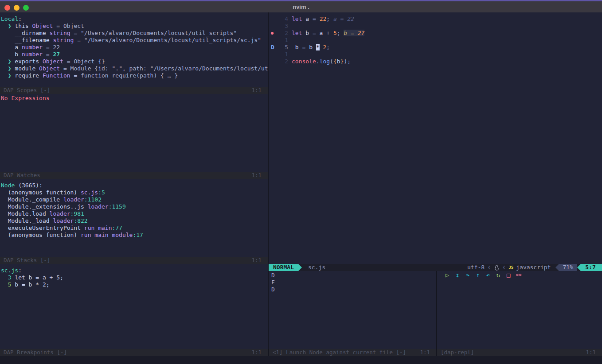 The height and width of the screenshot is (364, 602). I want to click on text-segment: run_main_module, so click(106, 235).